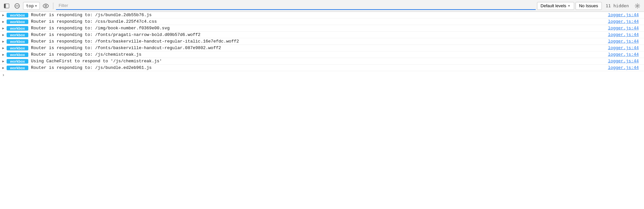  What do you see at coordinates (319, 61) in the screenshot?
I see `log-message: Using CacheFirst to respond to '/js/chem…` at bounding box center [319, 61].